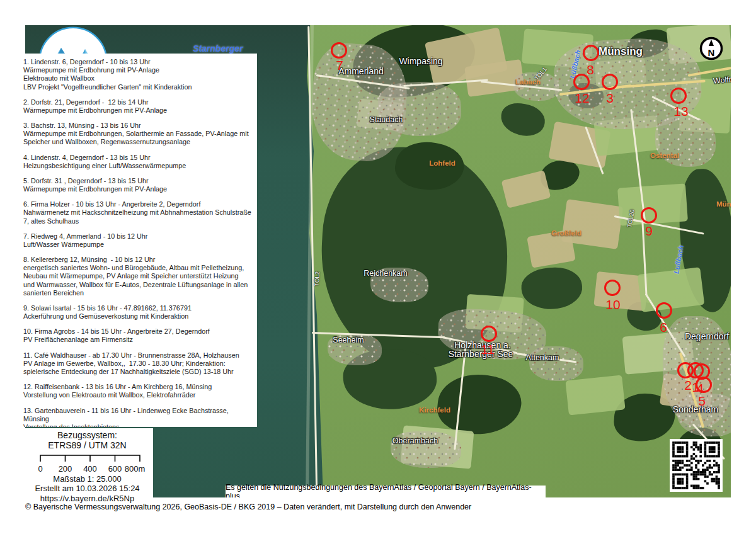 The width and height of the screenshot is (756, 534). I want to click on scale-tick-label: 0, so click(40, 469).